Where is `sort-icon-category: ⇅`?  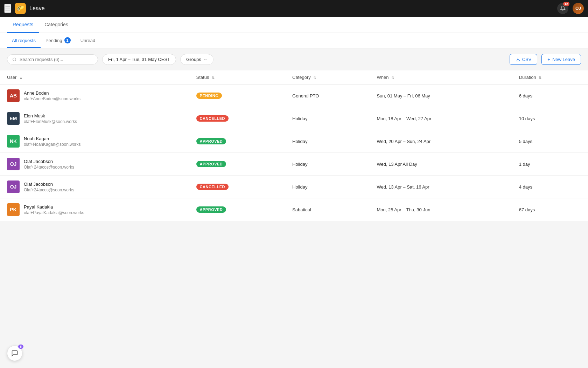
sort-icon-category: ⇅ is located at coordinates (315, 78).